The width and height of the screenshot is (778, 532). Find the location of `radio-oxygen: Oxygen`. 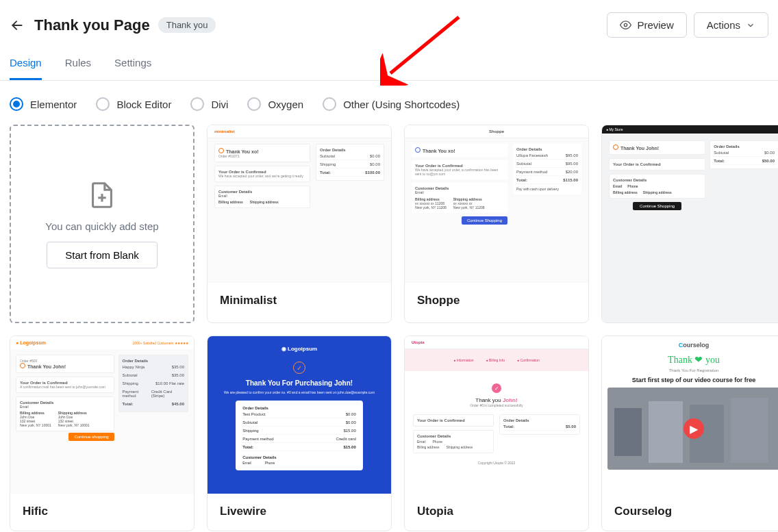

radio-oxygen: Oxygen is located at coordinates (275, 104).